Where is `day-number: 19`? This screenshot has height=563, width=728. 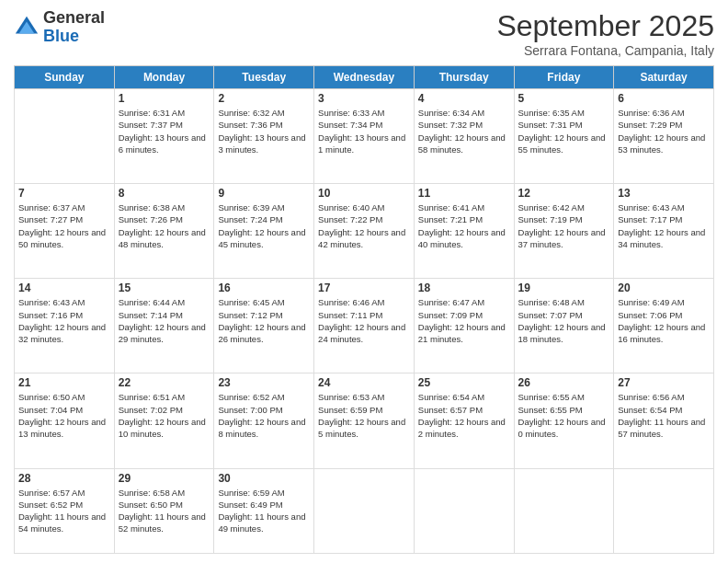 day-number: 19 is located at coordinates (564, 288).